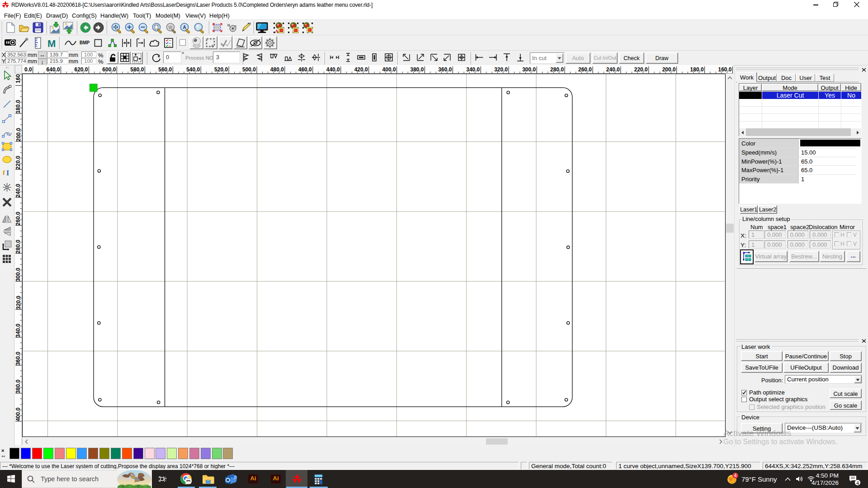 The width and height of the screenshot is (868, 488). I want to click on svg-text: 160.0, so click(725, 70).